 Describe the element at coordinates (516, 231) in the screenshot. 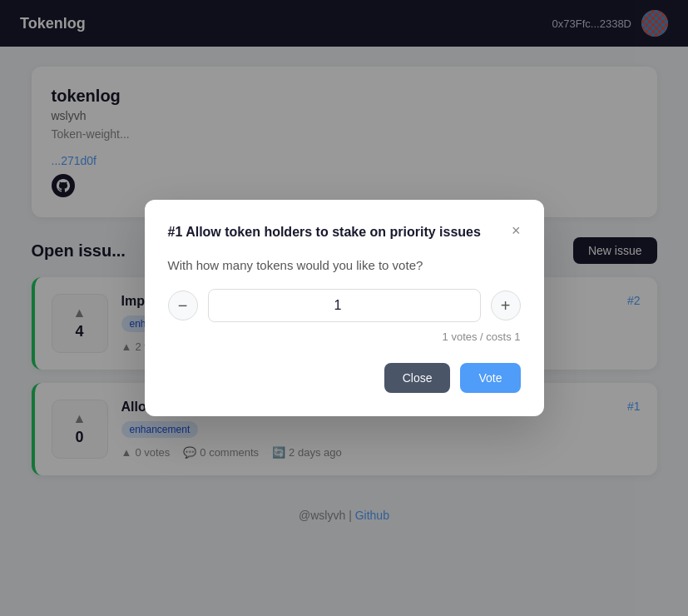

I see `modal-close-button: ×` at that location.